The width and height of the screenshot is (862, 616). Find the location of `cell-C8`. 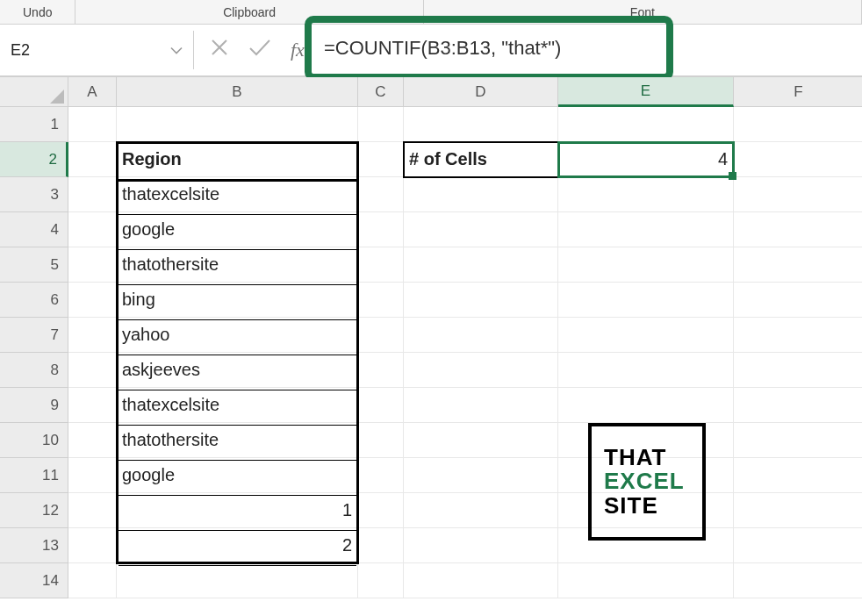

cell-C8 is located at coordinates (381, 370).